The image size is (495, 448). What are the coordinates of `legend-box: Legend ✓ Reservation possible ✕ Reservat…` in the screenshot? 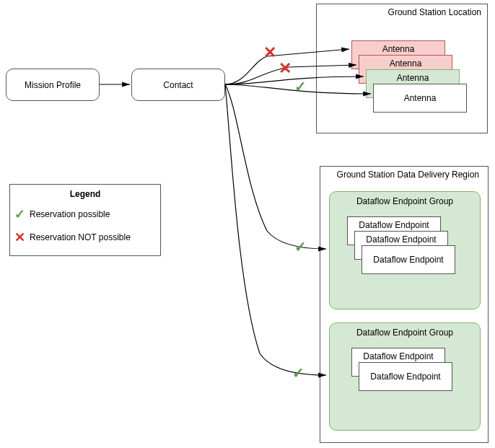 It's located at (85, 220).